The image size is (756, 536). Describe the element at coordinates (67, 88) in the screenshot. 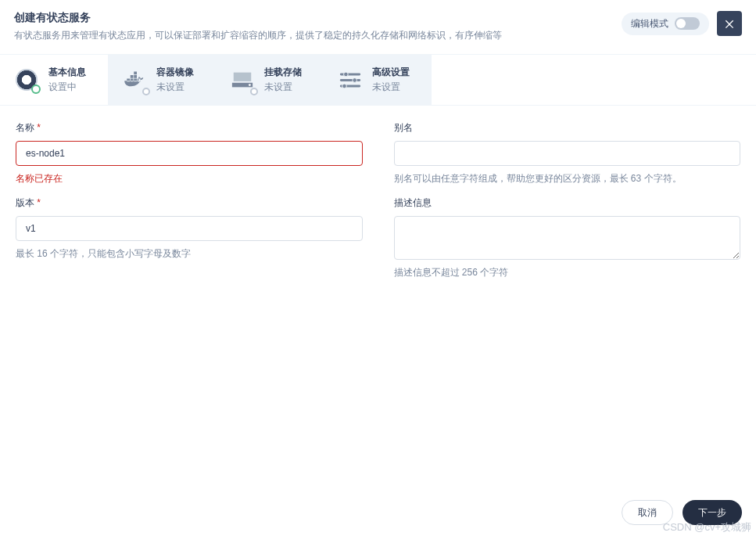

I see `tab-subtitle: 设置中` at that location.